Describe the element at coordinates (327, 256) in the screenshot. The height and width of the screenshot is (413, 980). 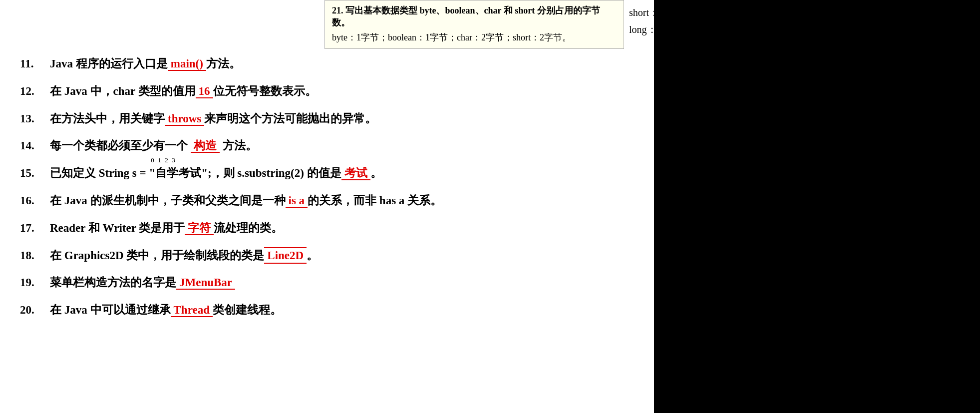
I see `question-18: 18. 在 Graphics2D 类中，用于绘制线段的类是Line2D。` at that location.